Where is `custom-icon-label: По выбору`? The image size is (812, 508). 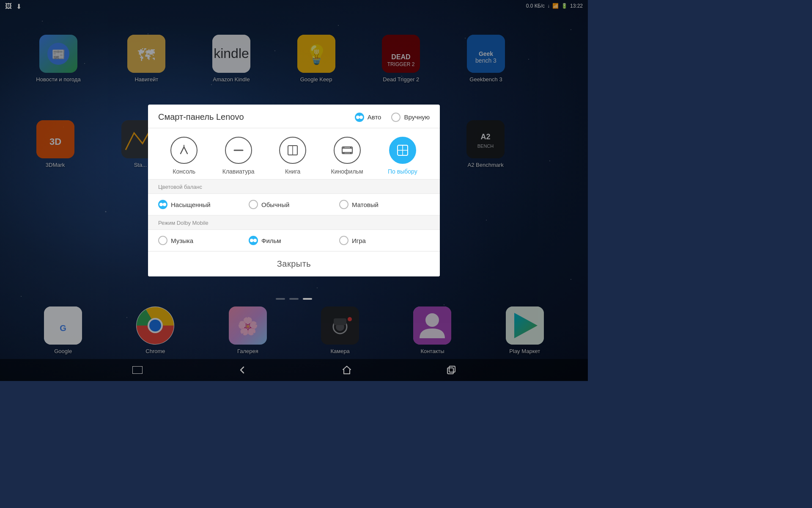 custom-icon-label: По выбору is located at coordinates (403, 171).